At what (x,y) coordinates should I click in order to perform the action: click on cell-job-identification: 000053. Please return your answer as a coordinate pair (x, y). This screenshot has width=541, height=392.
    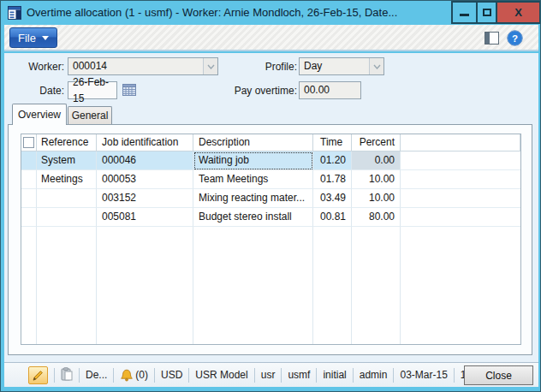
    Looking at the image, I should click on (146, 180).